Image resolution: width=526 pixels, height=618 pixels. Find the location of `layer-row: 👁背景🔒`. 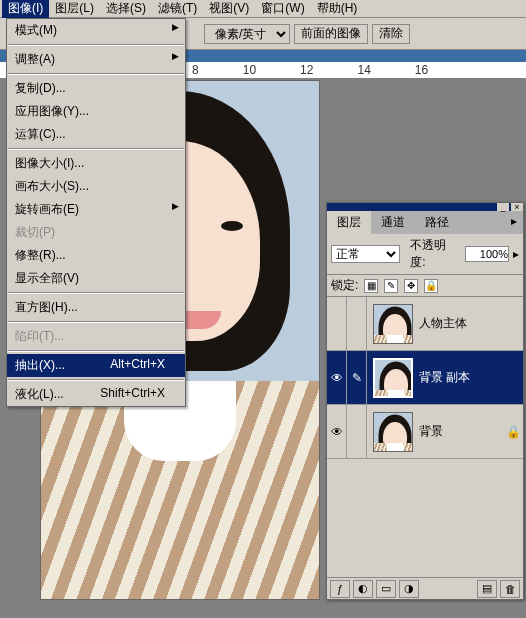

layer-row: 👁背景🔒 is located at coordinates (425, 432).